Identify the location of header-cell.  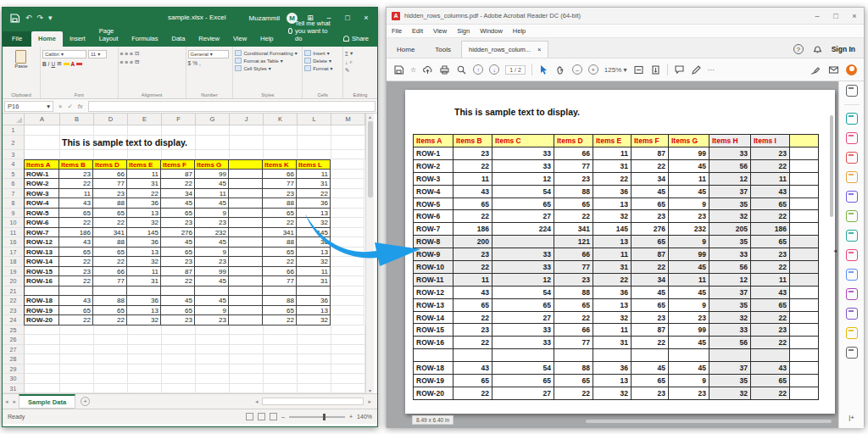
(246, 164).